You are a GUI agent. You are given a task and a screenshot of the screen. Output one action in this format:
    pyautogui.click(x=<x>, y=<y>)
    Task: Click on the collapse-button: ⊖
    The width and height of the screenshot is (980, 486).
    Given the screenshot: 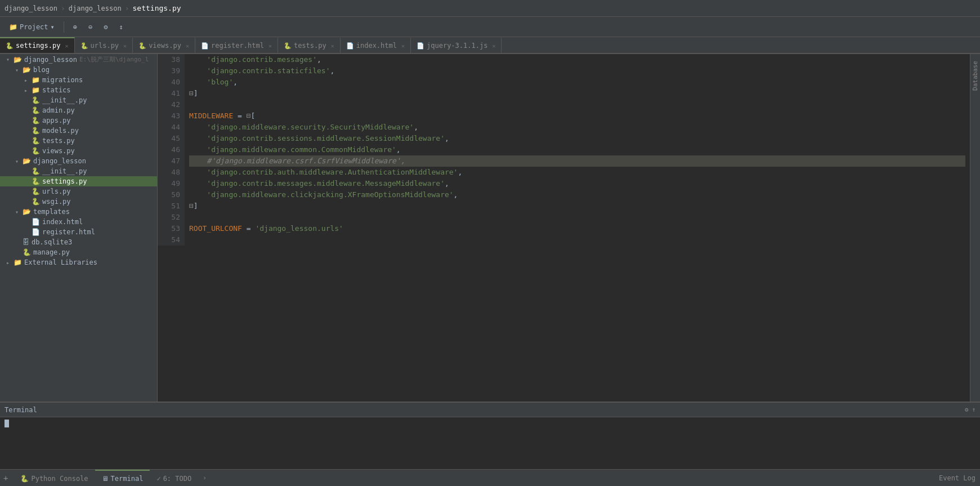 What is the action you would take?
    pyautogui.click(x=90, y=27)
    